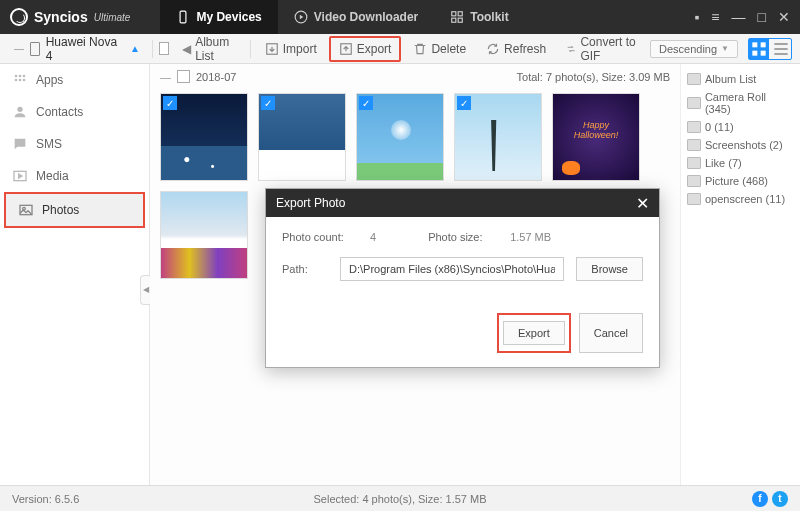 This screenshot has width=800, height=511. Describe the element at coordinates (305, 269) in the screenshot. I see `path-label: Path:` at that location.